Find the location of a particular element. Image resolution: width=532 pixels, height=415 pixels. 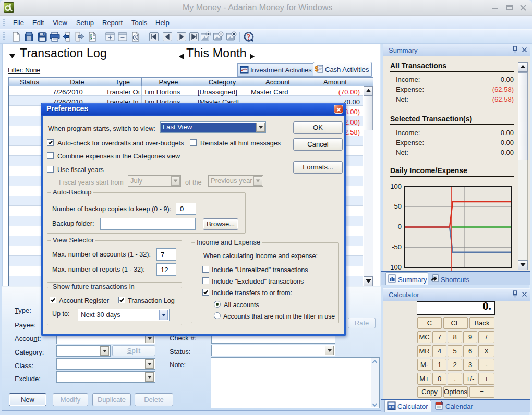

svg-text: 0 is located at coordinates (400, 226).